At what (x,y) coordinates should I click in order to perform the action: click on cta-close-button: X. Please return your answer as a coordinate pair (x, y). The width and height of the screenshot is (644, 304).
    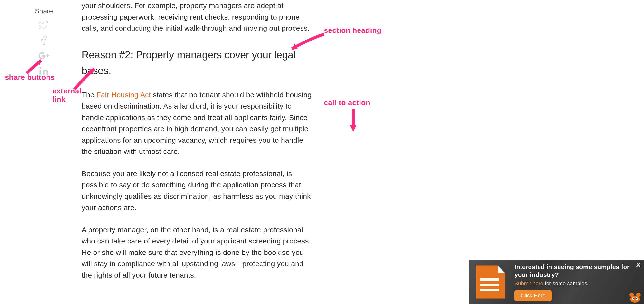
    Looking at the image, I should click on (638, 265).